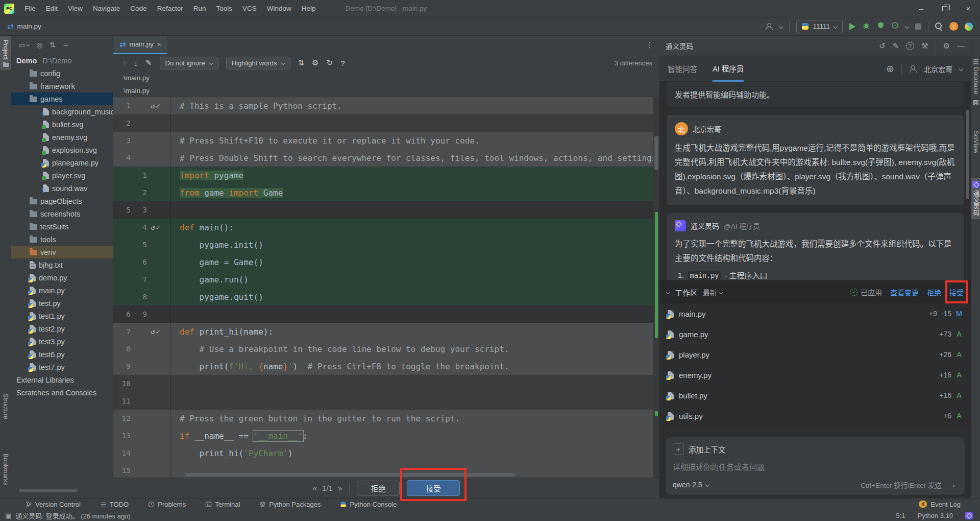 This screenshot has width=980, height=521. What do you see at coordinates (330, 63) in the screenshot?
I see `sync-scroll-icon: ↻` at bounding box center [330, 63].